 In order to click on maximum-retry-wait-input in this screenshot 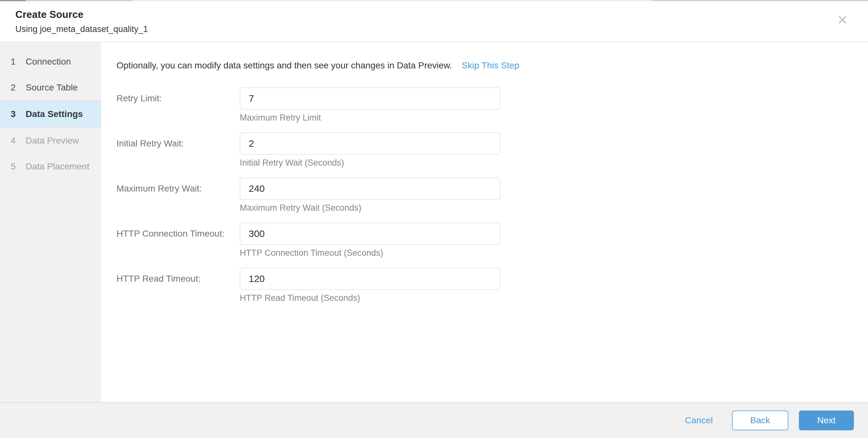, I will do `click(370, 189)`.